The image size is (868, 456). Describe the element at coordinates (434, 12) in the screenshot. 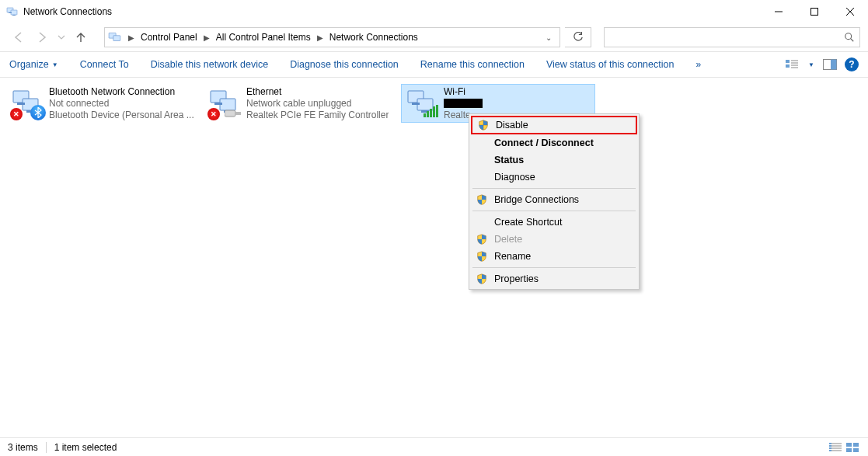

I see `title-bar: Network Connections` at that location.